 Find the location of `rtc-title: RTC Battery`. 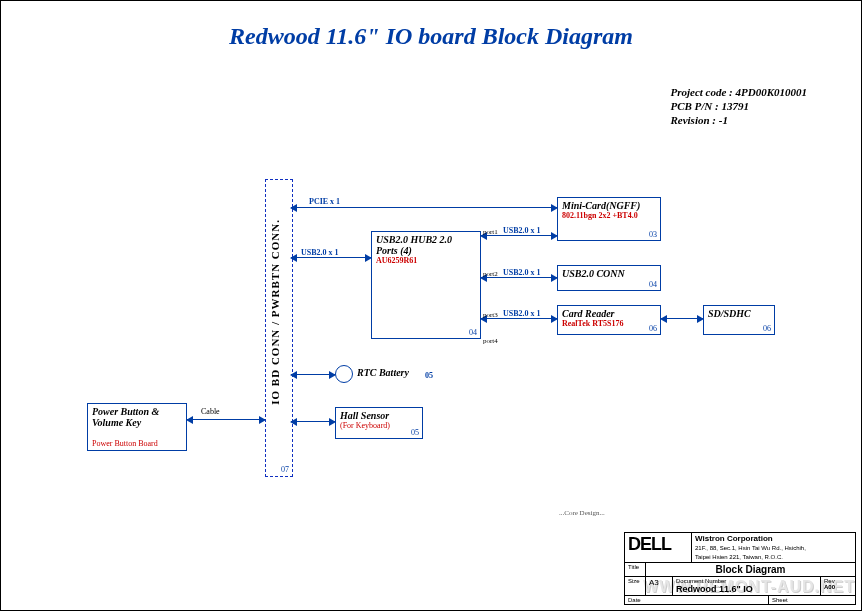

rtc-title: RTC Battery is located at coordinates (383, 372).